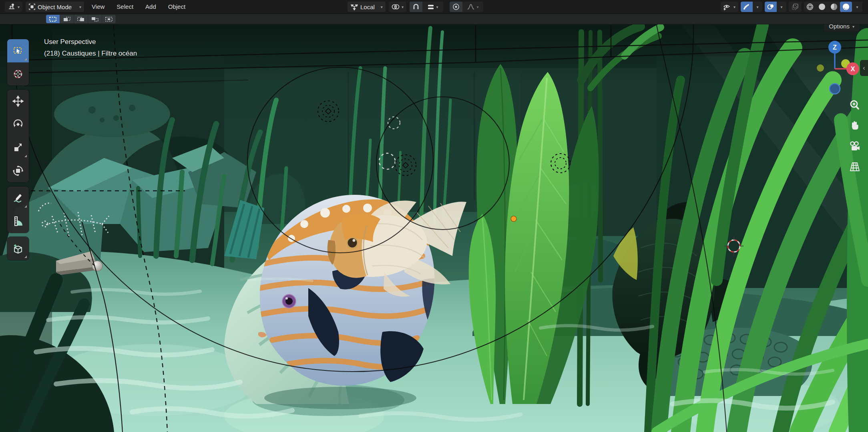  Describe the element at coordinates (109, 19) in the screenshot. I see `select-intersect-icon` at that location.